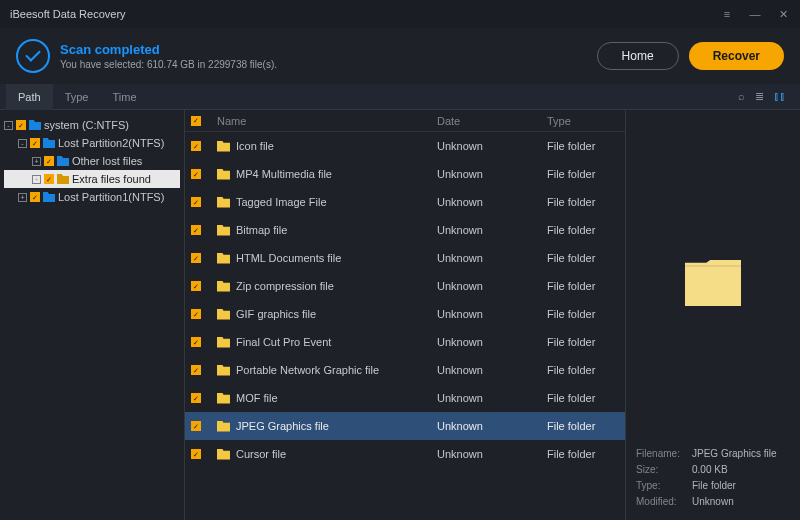 This screenshot has height=520, width=800. I want to click on home-button: Home, so click(638, 56).